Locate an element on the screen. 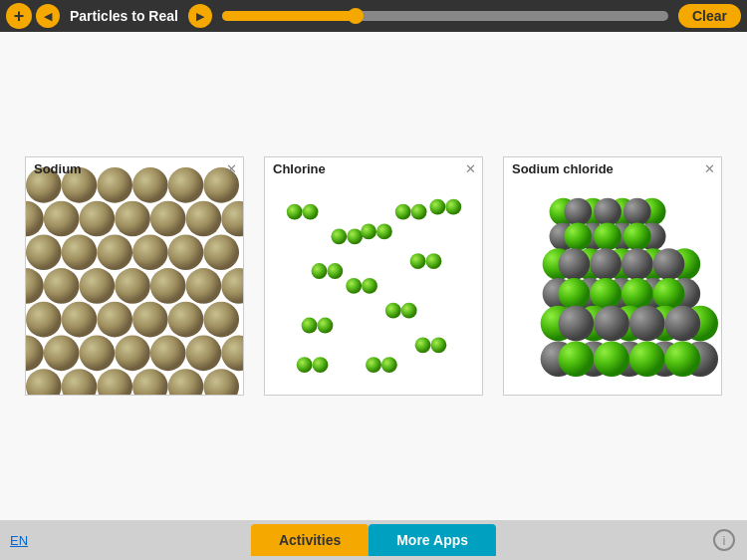  chlorine-panel: Chlorine ✕ is located at coordinates (374, 276).